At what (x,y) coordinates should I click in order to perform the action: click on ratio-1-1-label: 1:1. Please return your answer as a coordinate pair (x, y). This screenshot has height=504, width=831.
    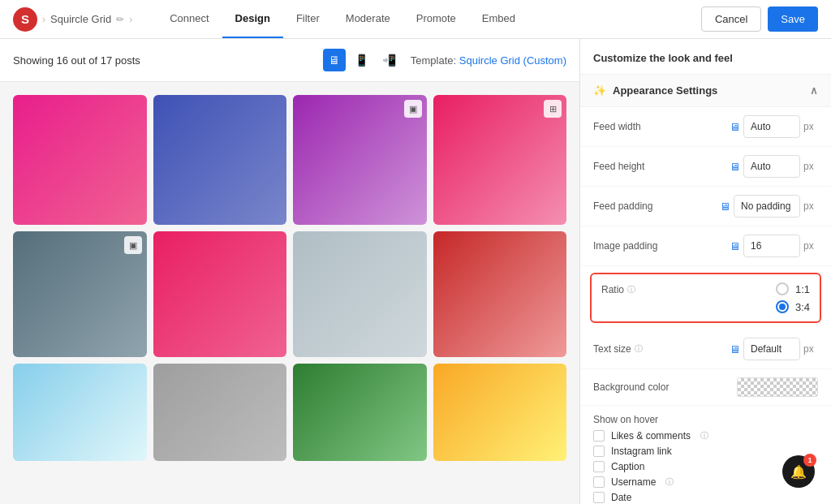
    Looking at the image, I should click on (803, 289).